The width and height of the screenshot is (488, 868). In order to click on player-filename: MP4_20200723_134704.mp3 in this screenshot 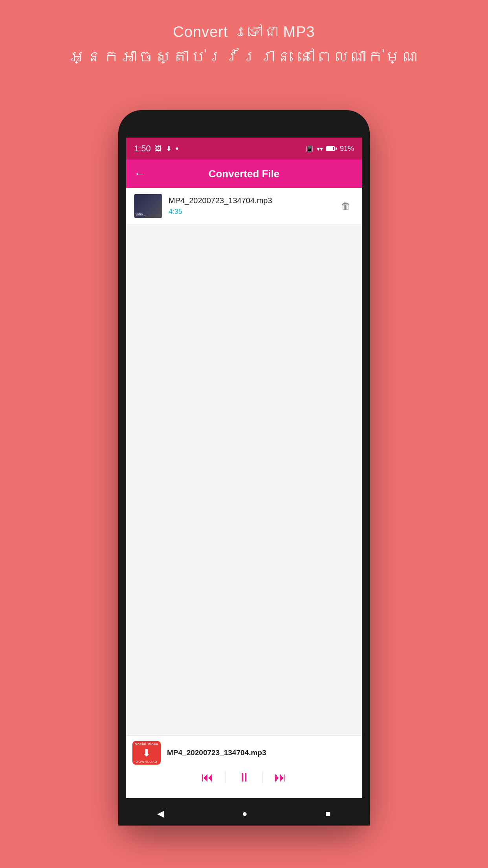, I will do `click(261, 753)`.